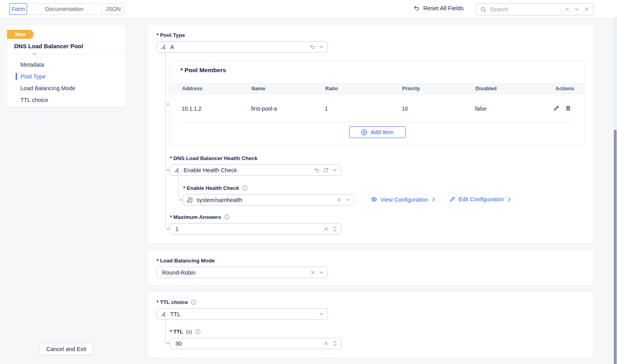  Describe the element at coordinates (203, 70) in the screenshot. I see `pool-members-title: * Pool Members` at that location.